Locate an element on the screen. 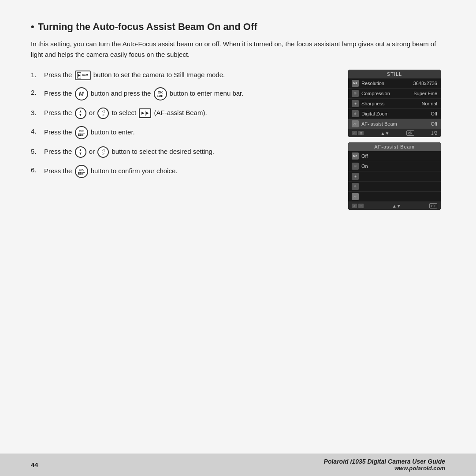 Image resolution: width=476 pixels, height=476 pixels. af-select-icon: ▶ ▶ is located at coordinates (145, 113).